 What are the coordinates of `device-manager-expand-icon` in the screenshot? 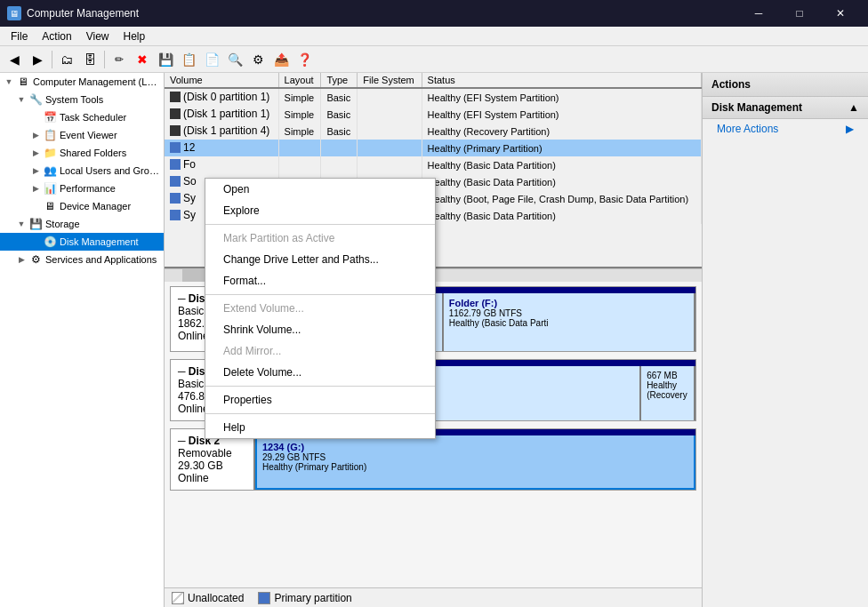 It's located at (36, 206).